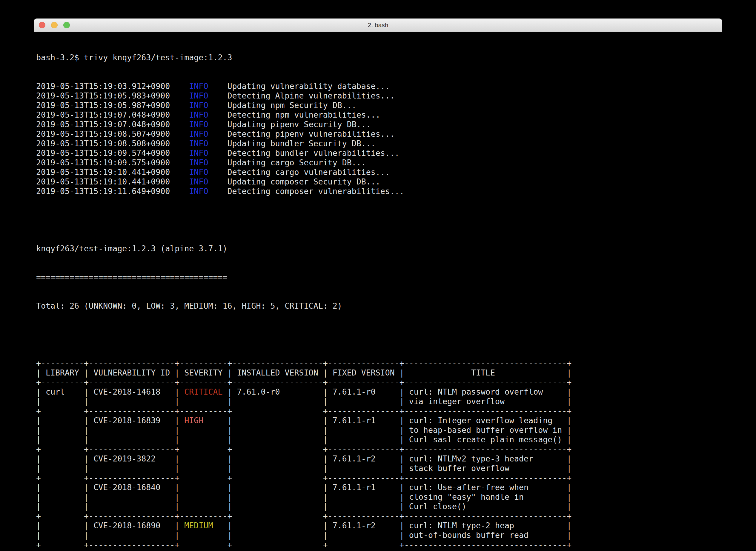 This screenshot has height=551, width=756. I want to click on table-line: | | CVE-2018-16839 | HIGH | | 7.61.1-r1 …, so click(379, 421).